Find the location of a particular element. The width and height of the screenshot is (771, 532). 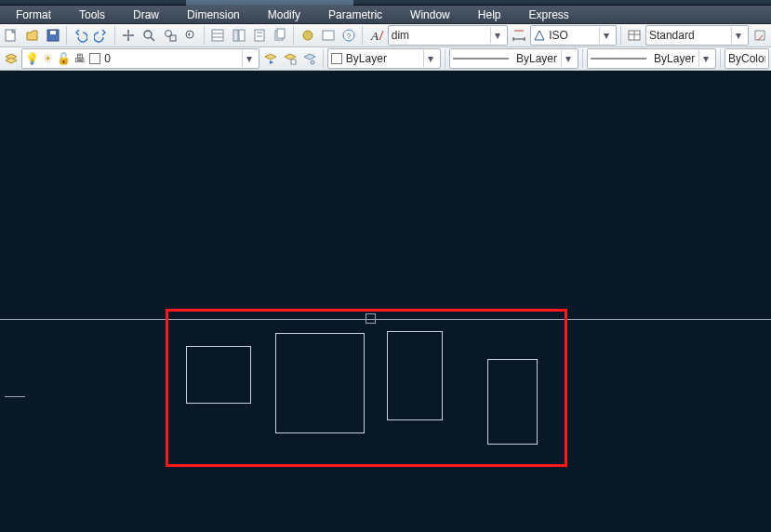

linetype-sample-icon is located at coordinates (481, 59).